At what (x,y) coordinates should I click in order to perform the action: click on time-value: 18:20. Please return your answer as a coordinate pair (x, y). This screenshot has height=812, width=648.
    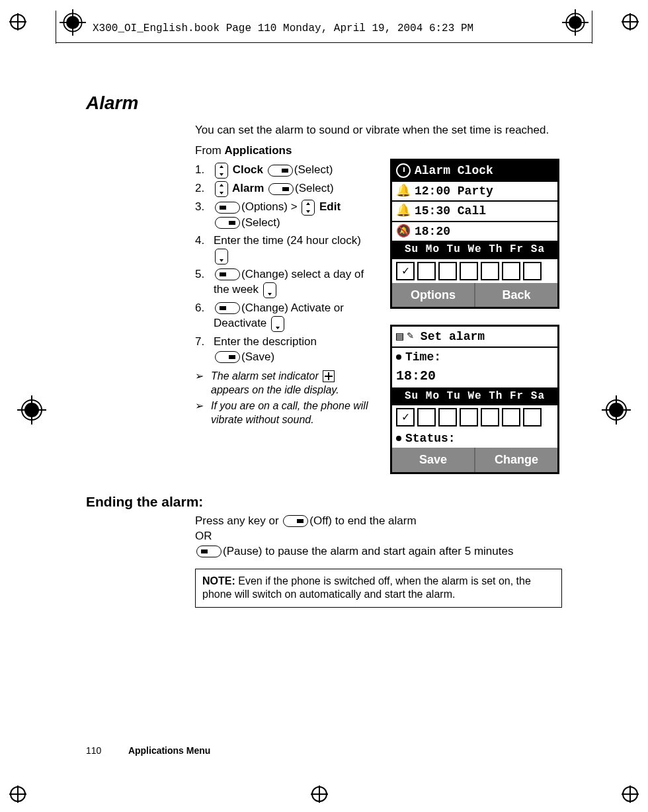
    Looking at the image, I should click on (475, 377).